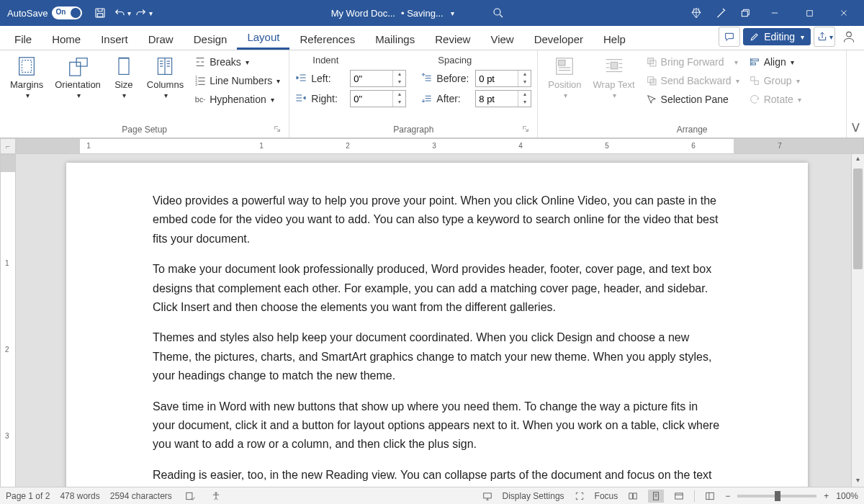 This screenshot has height=504, width=864. What do you see at coordinates (452, 13) in the screenshot?
I see `title-chevron-icon: ▾` at bounding box center [452, 13].